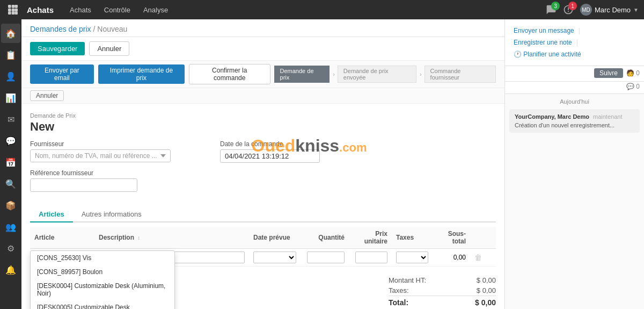 This screenshot has height=309, width=644. What do you see at coordinates (100, 156) in the screenshot?
I see `fournisseur-input: Nom, numéro de TVA, mail ou référence ..…` at bounding box center [100, 156].